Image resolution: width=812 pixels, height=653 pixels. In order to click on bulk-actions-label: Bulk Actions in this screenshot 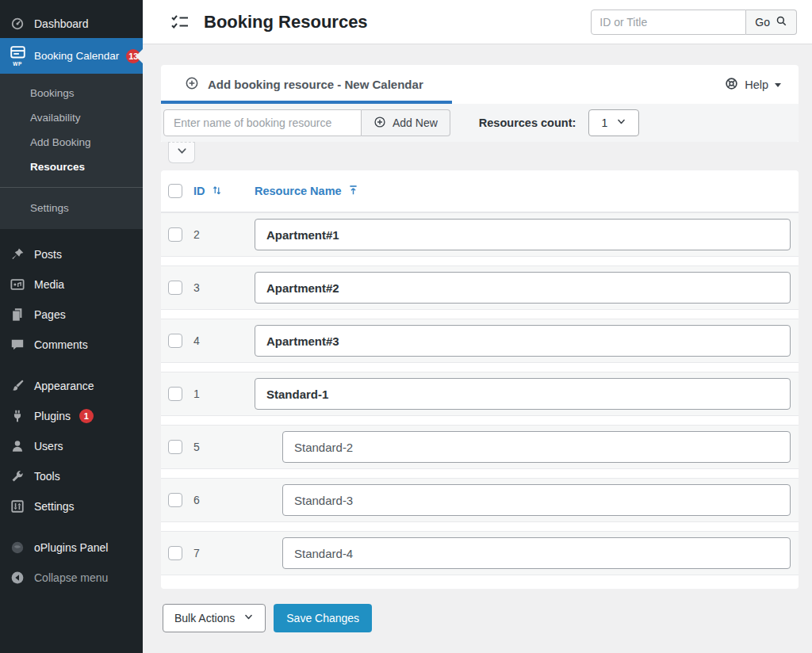, I will do `click(205, 618)`.